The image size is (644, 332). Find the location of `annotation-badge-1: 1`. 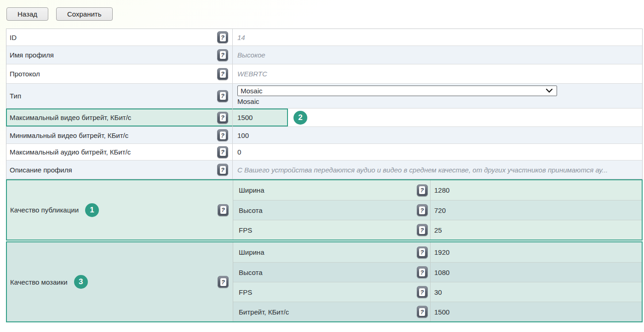

annotation-badge-1: 1 is located at coordinates (92, 210).